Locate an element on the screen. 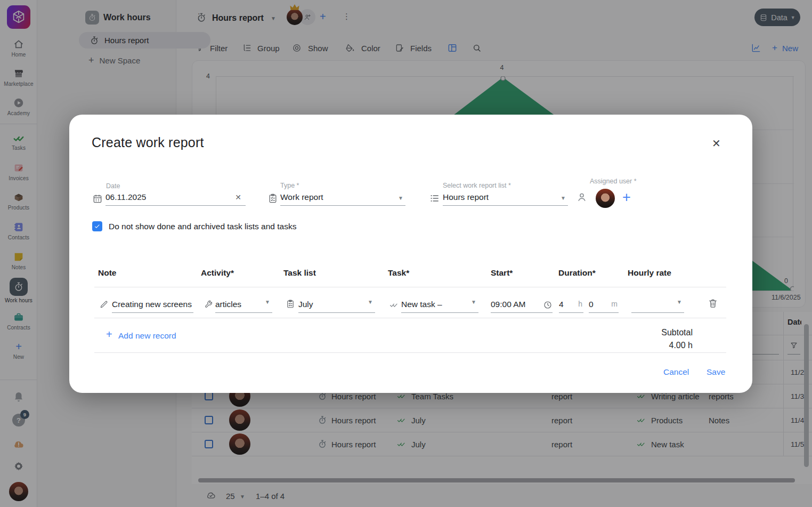  hide-done-checkbox-label: Do not show done and archived task lists… is located at coordinates (202, 227).